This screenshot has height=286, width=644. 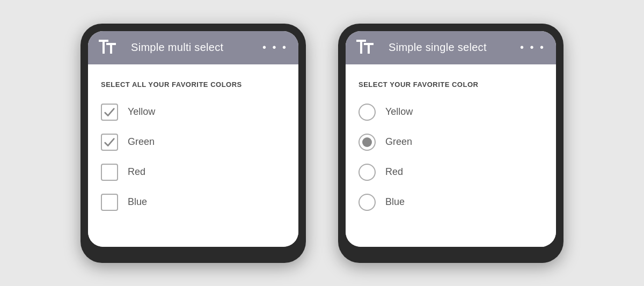 I want to click on checkbox-green, so click(x=109, y=142).